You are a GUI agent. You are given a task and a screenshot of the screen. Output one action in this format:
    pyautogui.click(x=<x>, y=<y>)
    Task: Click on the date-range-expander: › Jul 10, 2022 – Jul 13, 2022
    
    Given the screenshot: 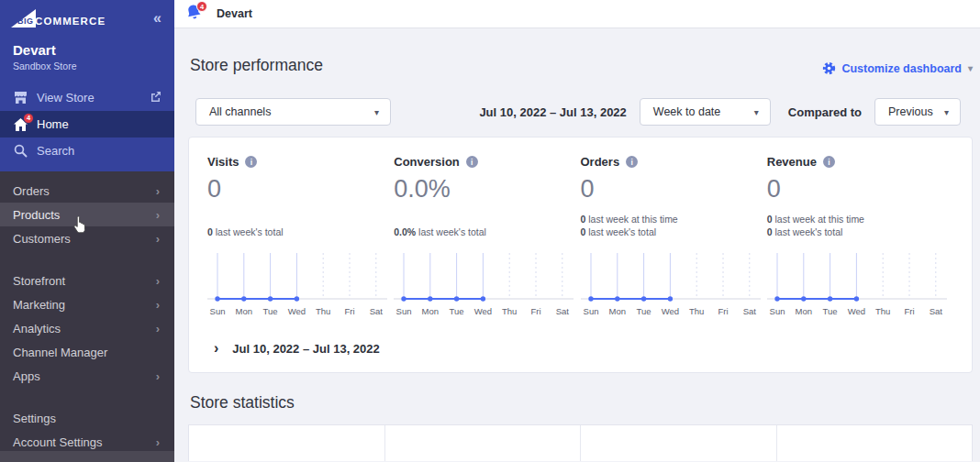 What is the action you would take?
    pyautogui.click(x=580, y=348)
    